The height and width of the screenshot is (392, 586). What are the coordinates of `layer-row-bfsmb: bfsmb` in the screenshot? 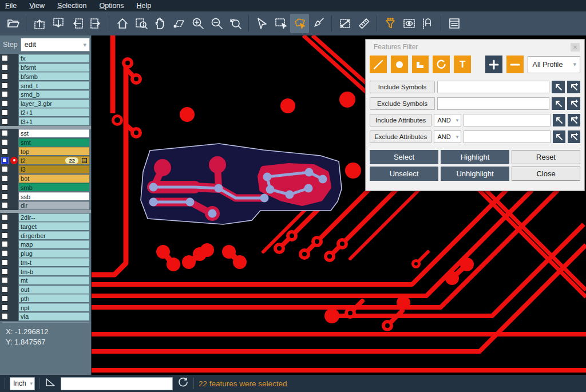 It's located at (46, 77).